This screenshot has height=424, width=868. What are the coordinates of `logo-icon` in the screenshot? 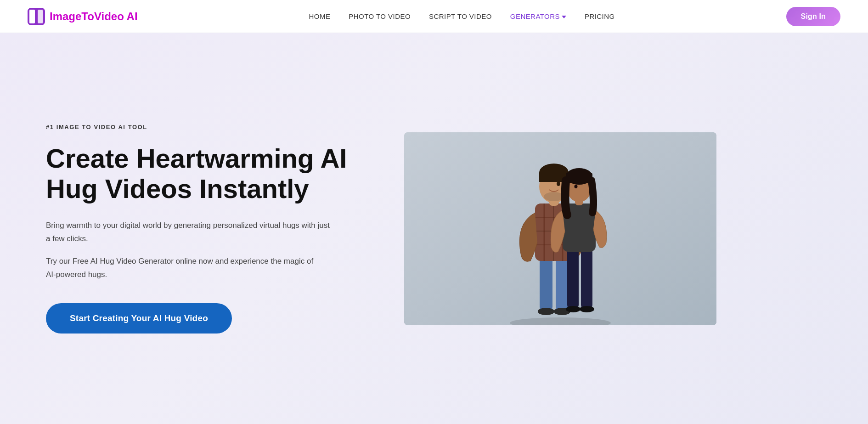 It's located at (36, 17).